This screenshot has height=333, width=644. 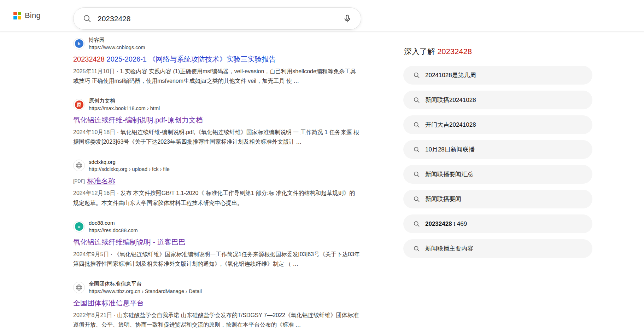 I want to click on result-attribution: 全国团体标准信息平台https://www.ttbz.org.cn › Stan…, so click(x=217, y=287).